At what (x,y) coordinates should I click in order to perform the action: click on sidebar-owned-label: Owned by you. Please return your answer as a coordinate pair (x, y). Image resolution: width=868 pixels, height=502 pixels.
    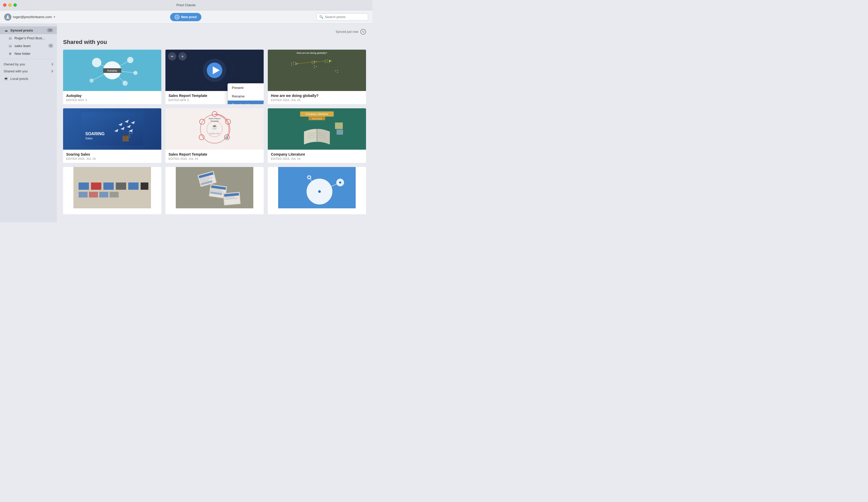
    Looking at the image, I should click on (14, 64).